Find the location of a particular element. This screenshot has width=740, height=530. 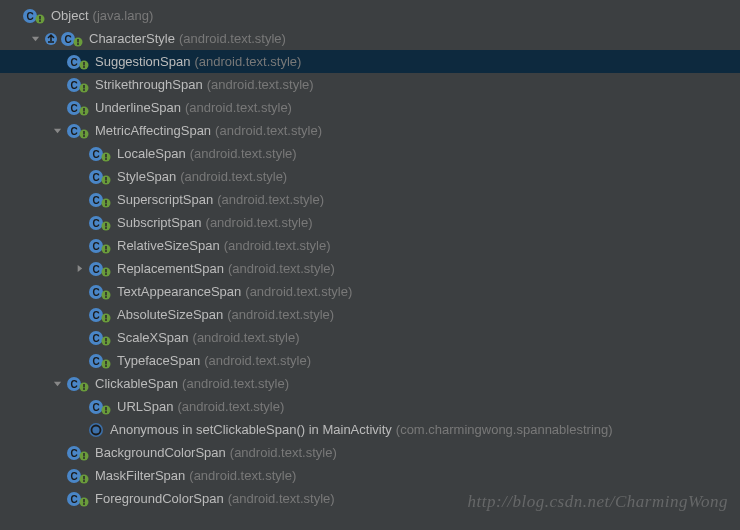

tree-row: CObject(java.lang) is located at coordinates (370, 16).